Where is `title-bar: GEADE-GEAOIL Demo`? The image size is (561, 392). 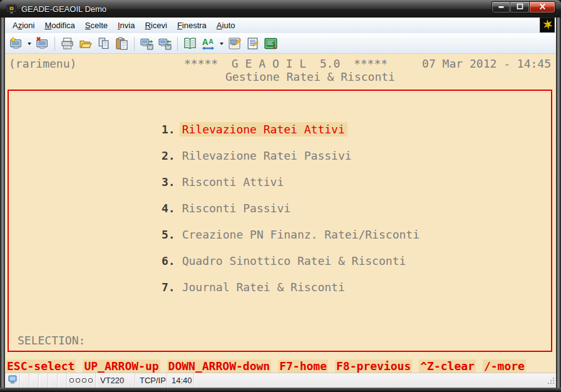 title-bar: GEADE-GEAOIL Demo is located at coordinates (280, 9).